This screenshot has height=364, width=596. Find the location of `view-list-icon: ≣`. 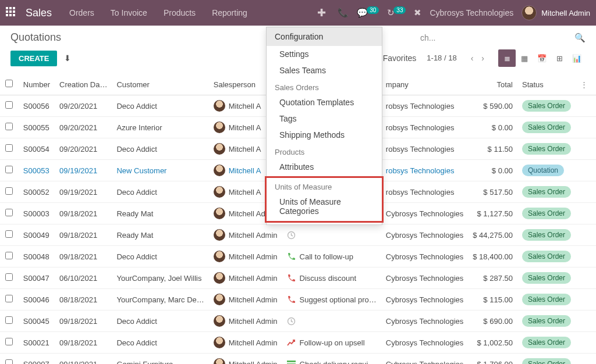

view-list-icon: ≣ is located at coordinates (507, 58).